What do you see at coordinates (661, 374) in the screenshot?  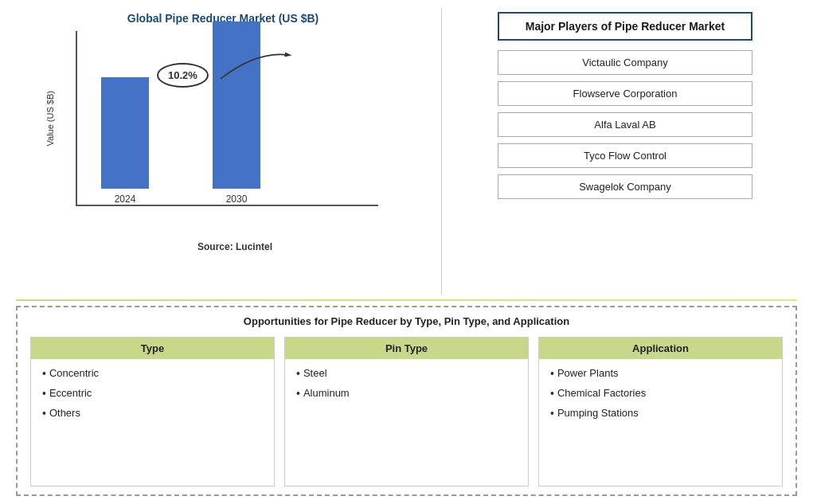 I see `application-item-1: • Power Plants` at bounding box center [661, 374].